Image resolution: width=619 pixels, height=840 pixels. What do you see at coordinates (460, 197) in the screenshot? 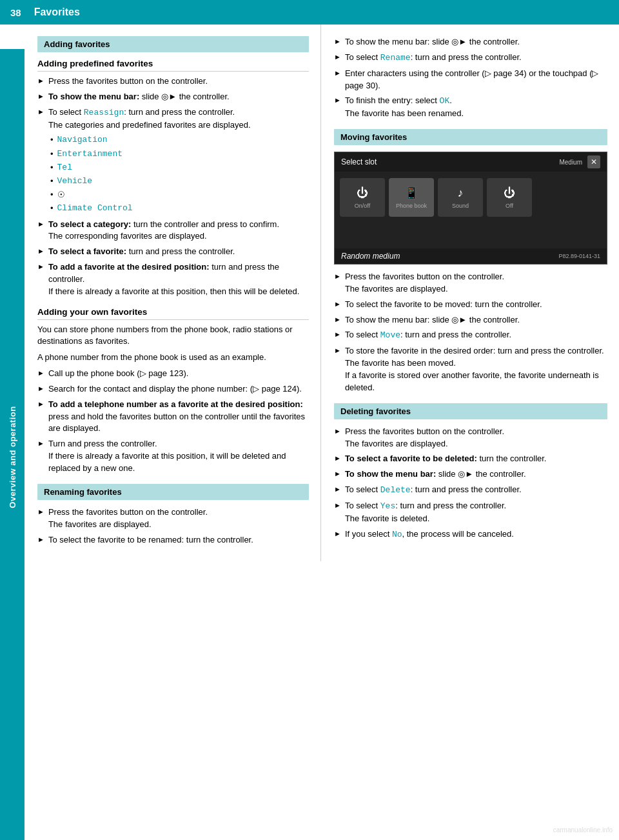
I see `image-icon-sound: ♪ Sound` at bounding box center [460, 197].